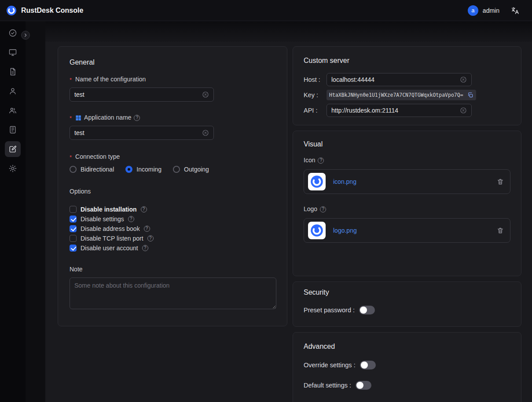 Image resolution: width=532 pixels, height=402 pixels. Describe the element at coordinates (136, 95) in the screenshot. I see `config-name-input` at that location.